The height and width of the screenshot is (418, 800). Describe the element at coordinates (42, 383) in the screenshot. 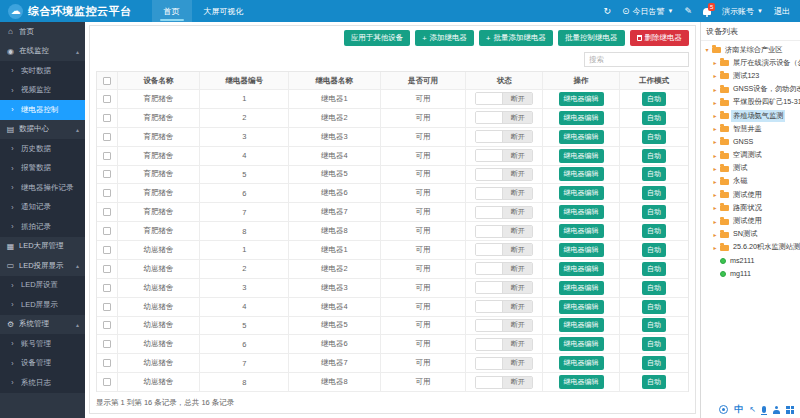

I see `sidebar-item-系统日志: ›系统日志` at that location.